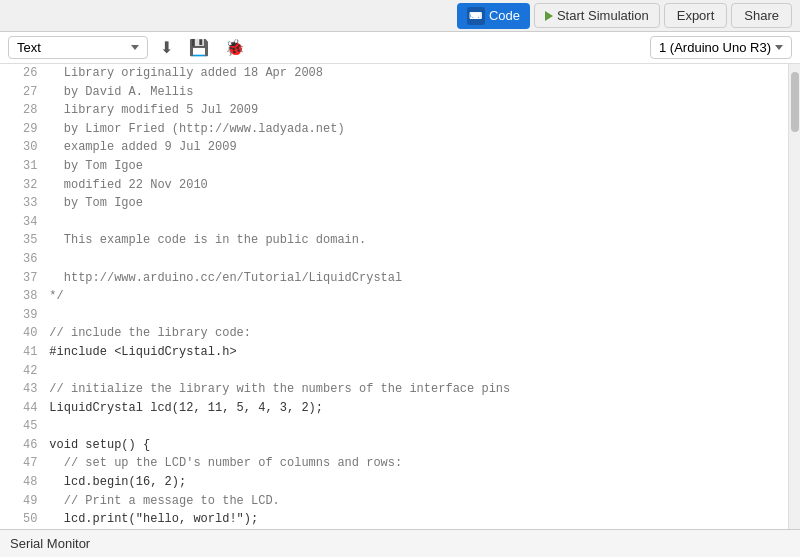 This screenshot has height=557, width=800. What do you see at coordinates (394, 204) in the screenshot?
I see `table-row: 33 by Tom Igoe` at bounding box center [394, 204].